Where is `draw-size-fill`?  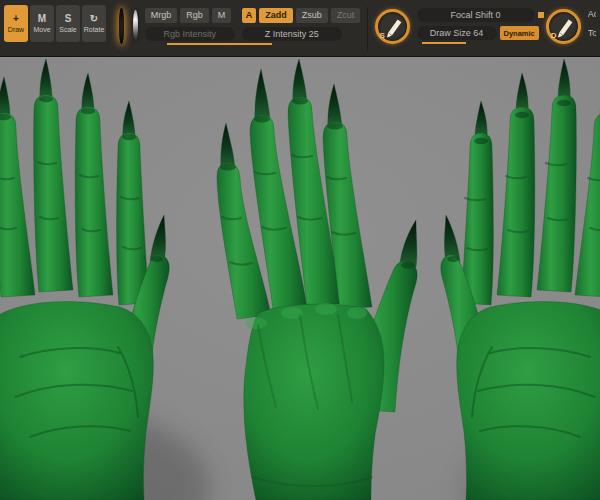
draw-size-fill is located at coordinates (444, 43).